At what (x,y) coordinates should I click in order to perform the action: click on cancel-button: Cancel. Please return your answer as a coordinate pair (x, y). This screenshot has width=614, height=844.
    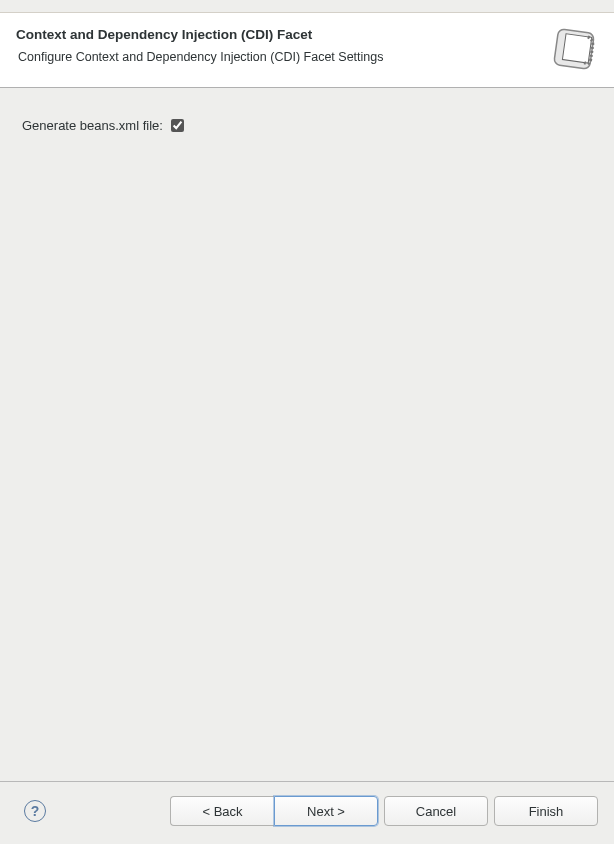
    Looking at the image, I should click on (436, 811).